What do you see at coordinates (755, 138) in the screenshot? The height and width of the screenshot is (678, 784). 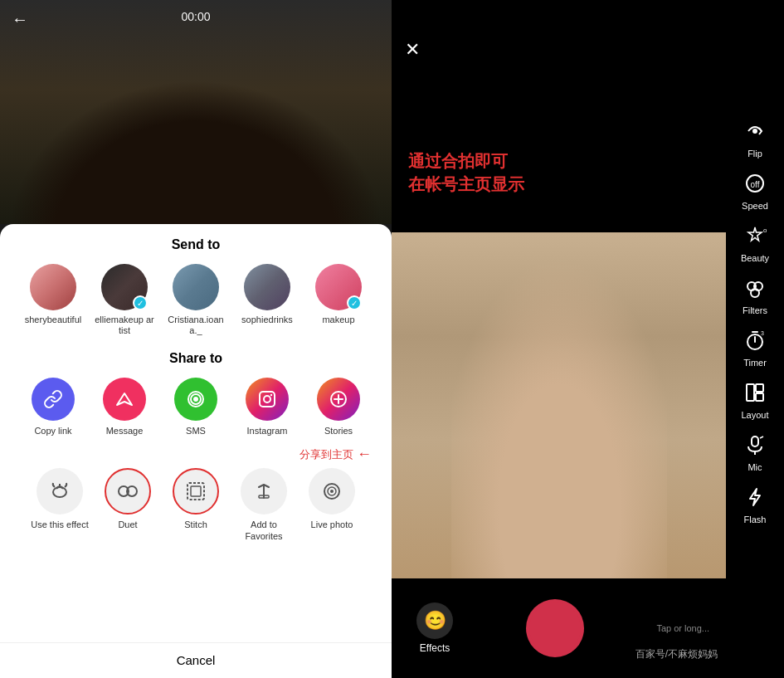 I see `toolbar-item-flip: Flip` at bounding box center [755, 138].